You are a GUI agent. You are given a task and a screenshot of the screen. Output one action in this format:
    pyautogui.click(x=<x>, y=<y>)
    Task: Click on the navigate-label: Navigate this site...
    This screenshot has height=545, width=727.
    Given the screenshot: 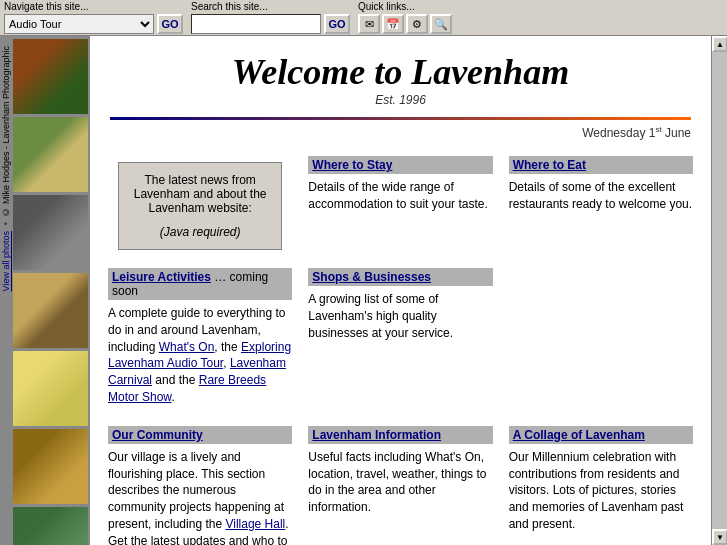 What is the action you would take?
    pyautogui.click(x=94, y=6)
    